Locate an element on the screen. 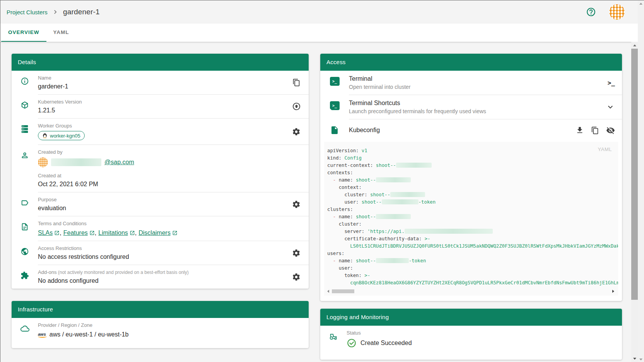 The image size is (644, 362). upgrade-version-button is located at coordinates (296, 107).